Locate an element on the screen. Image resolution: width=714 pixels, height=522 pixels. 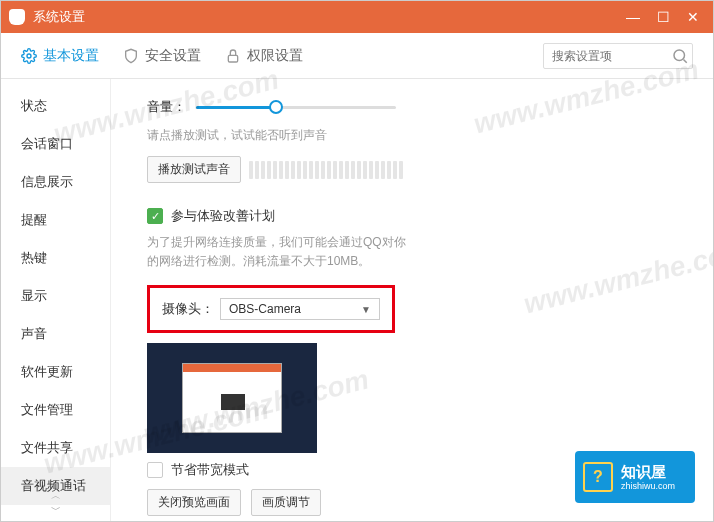
sidebar-item-updates: 软件更新 is located at coordinates (56, 372).